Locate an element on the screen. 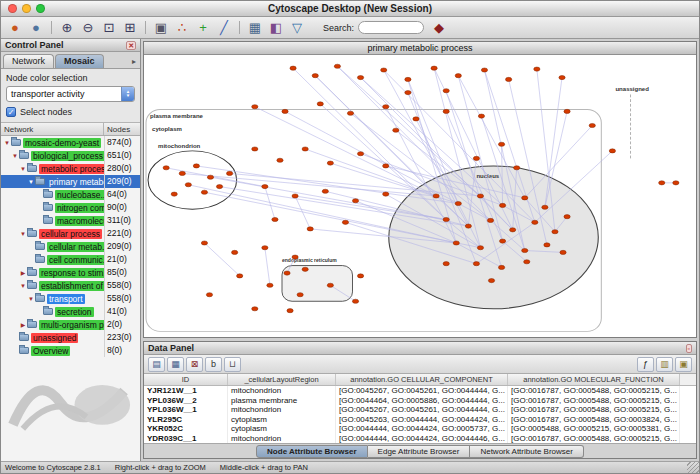  tree-row-cellular-metab: cellular metab...209(0) is located at coordinates (70, 246).